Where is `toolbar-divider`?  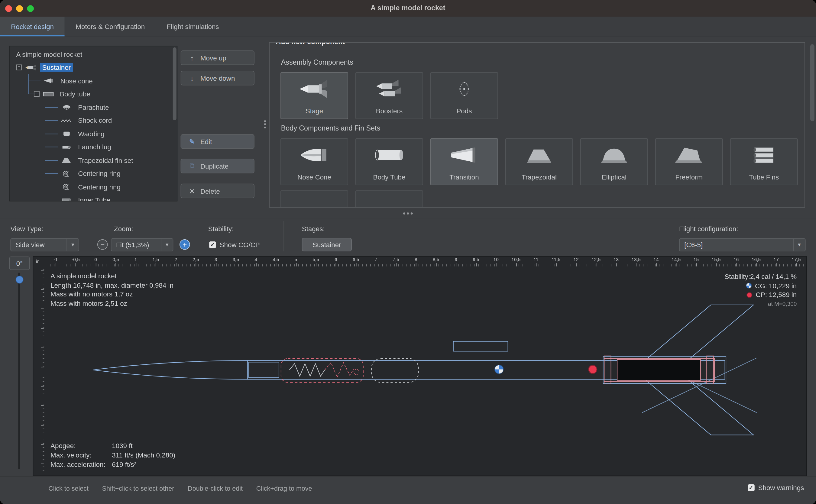 toolbar-divider is located at coordinates (284, 236).